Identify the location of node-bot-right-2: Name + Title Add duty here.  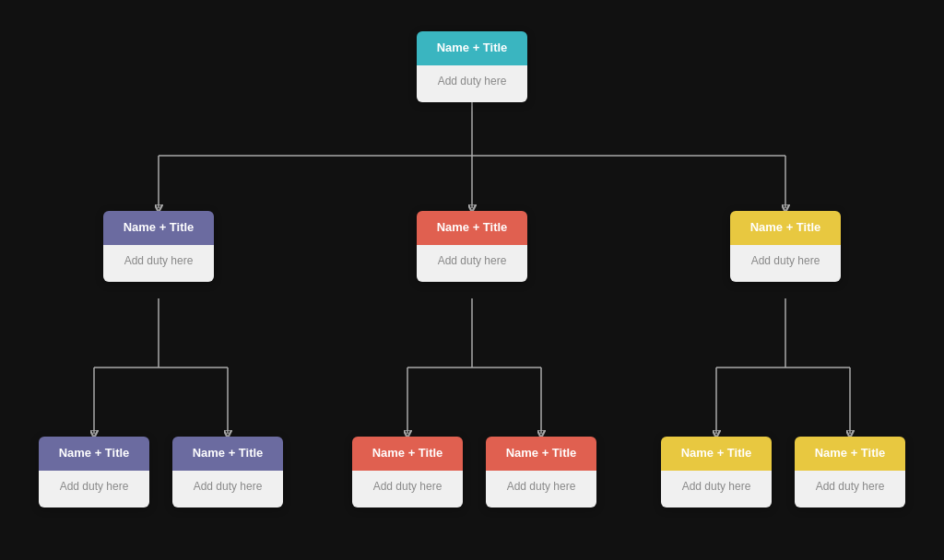
(850, 472).